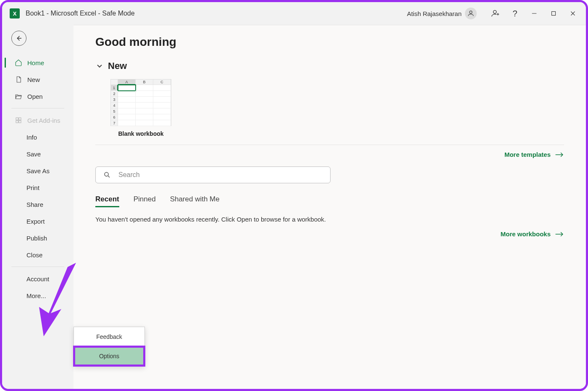 The height and width of the screenshot is (391, 588). I want to click on more-popup-menu: Feedback Options, so click(109, 346).